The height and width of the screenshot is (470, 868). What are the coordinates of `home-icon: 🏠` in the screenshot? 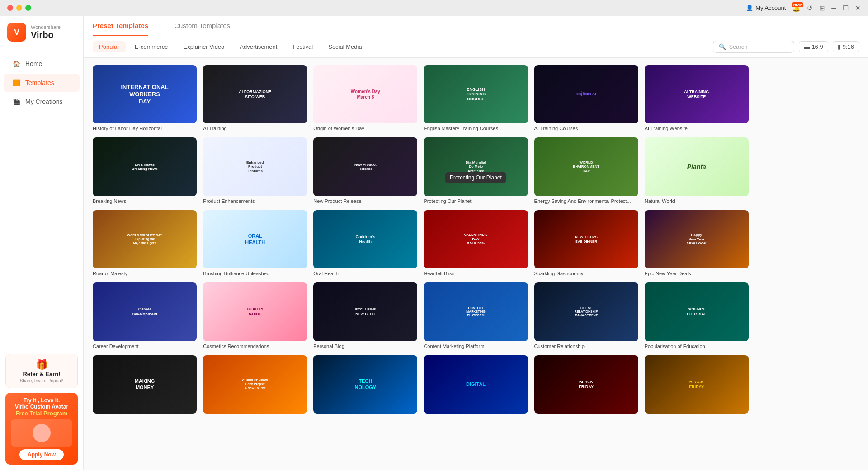 It's located at (16, 64).